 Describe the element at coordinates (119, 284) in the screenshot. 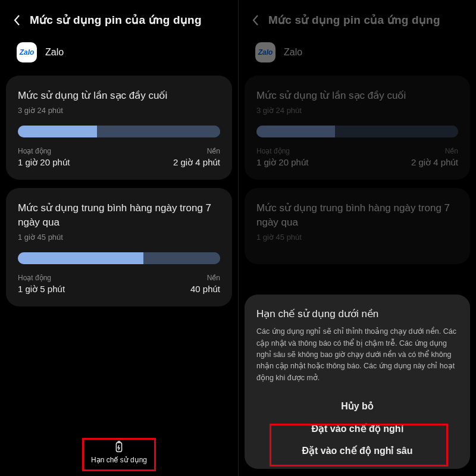

I see `bar-stats: Hoạt động 1 giờ 5 phút Nền 40 phút` at that location.